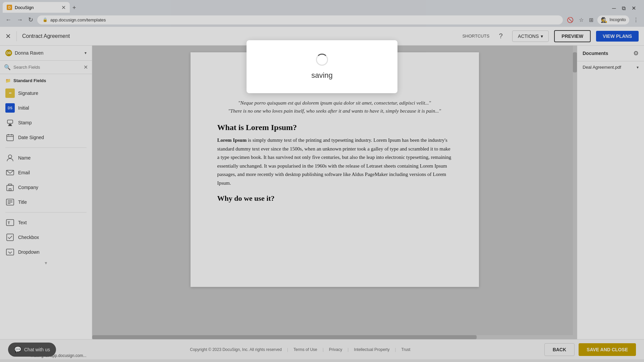 This screenshot has height=362, width=644. What do you see at coordinates (22, 202) in the screenshot?
I see `field-label-title: Title` at bounding box center [22, 202].